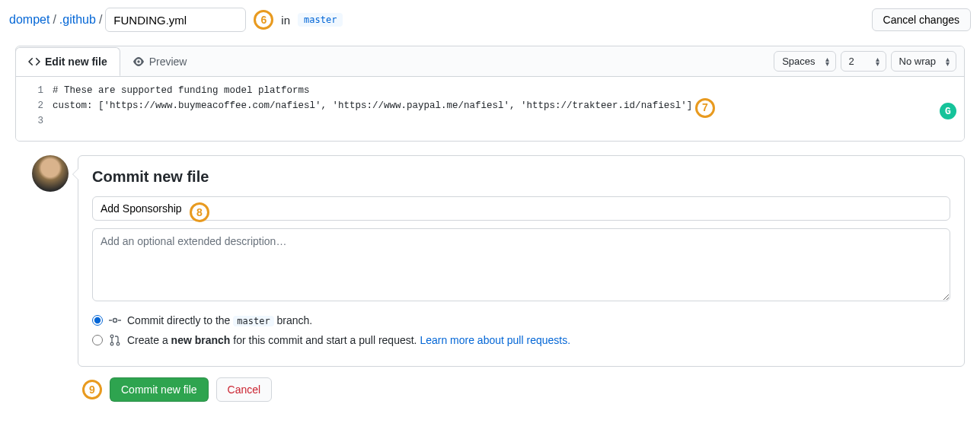 The width and height of the screenshot is (980, 436). I want to click on annotation-9: 9, so click(92, 390).